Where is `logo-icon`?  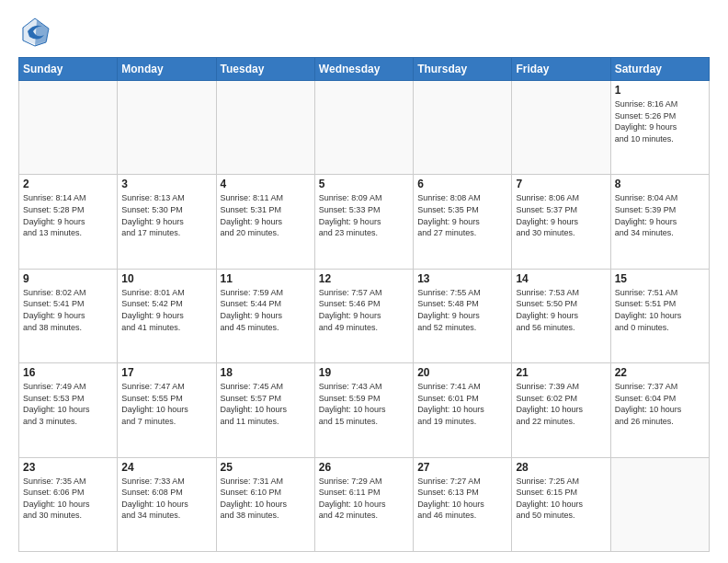
logo-icon is located at coordinates (35, 31).